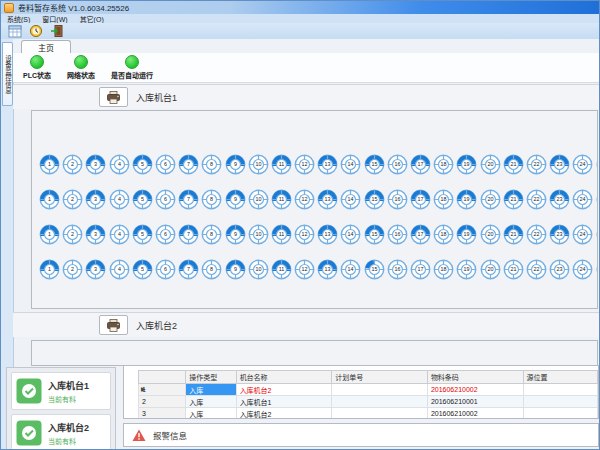 The image size is (600, 450). What do you see at coordinates (212, 199) in the screenshot?
I see `svg-text: 8` at bounding box center [212, 199].